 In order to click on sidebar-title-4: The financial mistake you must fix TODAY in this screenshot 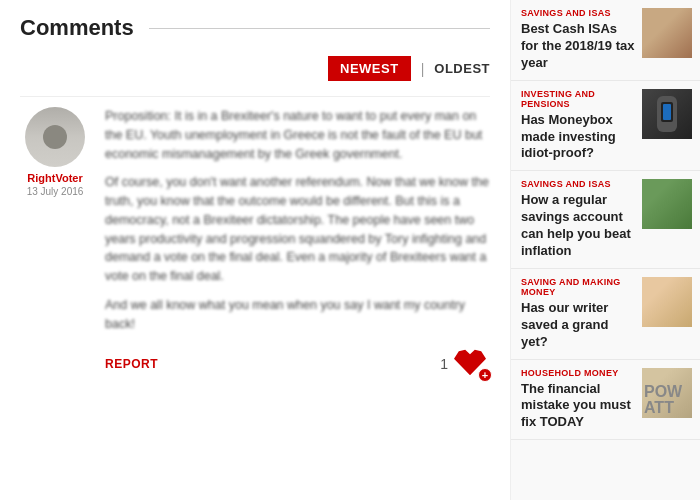, I will do `click(578, 406)`.